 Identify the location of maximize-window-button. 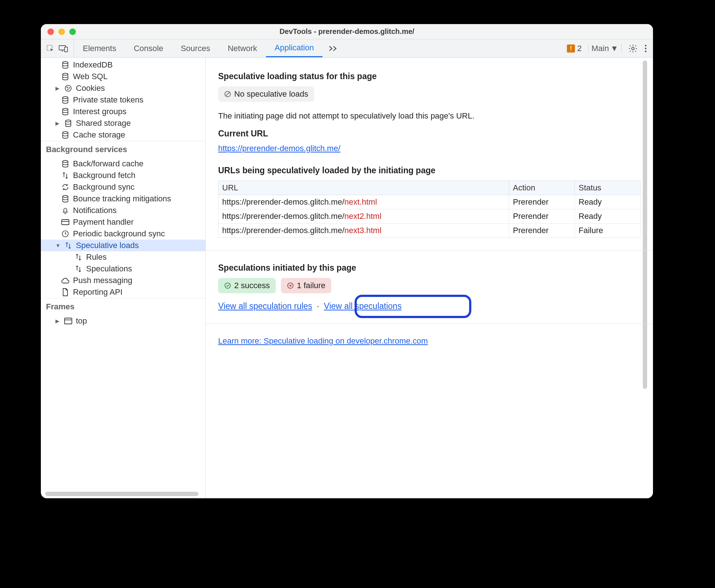
(73, 32).